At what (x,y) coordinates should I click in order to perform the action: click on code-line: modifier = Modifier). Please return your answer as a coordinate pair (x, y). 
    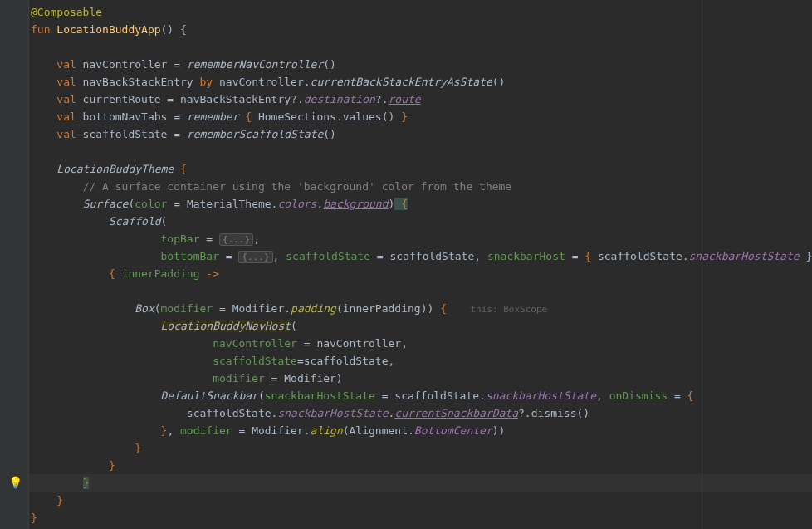
    Looking at the image, I should click on (420, 379).